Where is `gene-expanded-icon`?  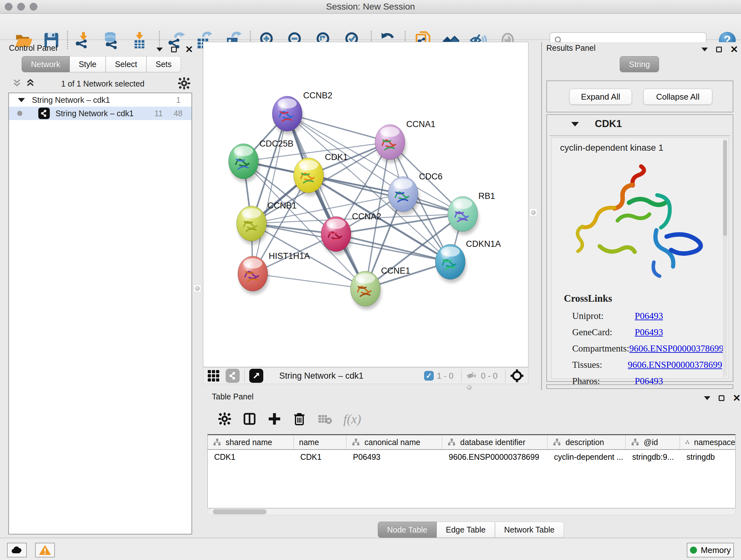 gene-expanded-icon is located at coordinates (575, 124).